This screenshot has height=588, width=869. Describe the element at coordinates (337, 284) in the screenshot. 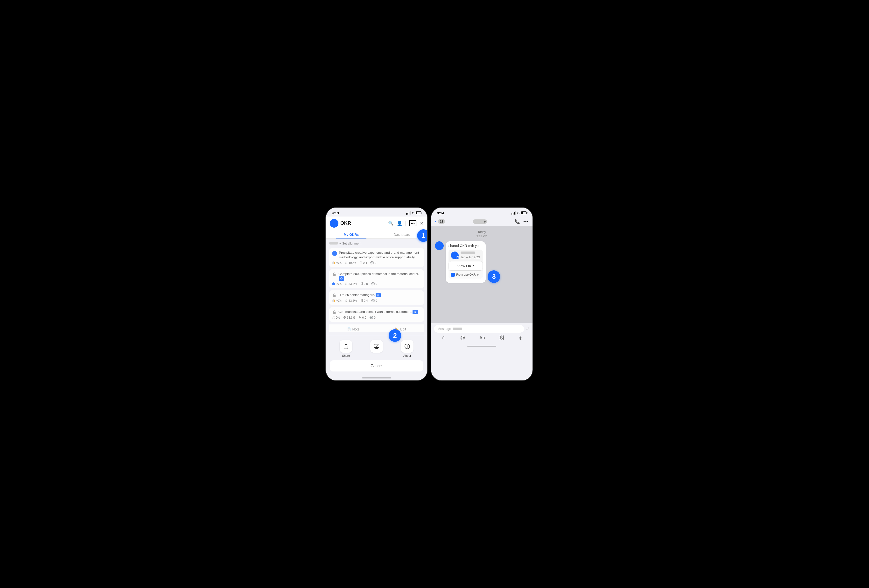

I see `stat-progress-2: 80%` at that location.